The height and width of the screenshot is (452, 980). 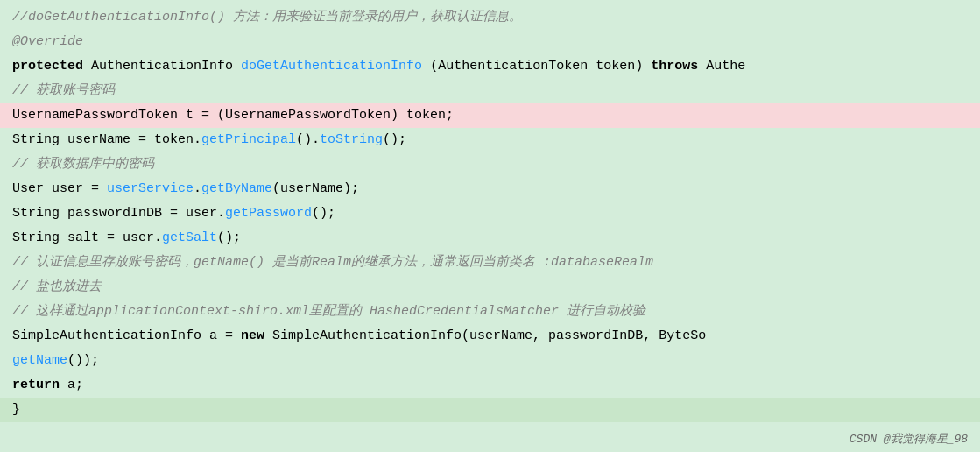 What do you see at coordinates (490, 238) in the screenshot?
I see `line-10: String salt = user.getSalt();` at bounding box center [490, 238].